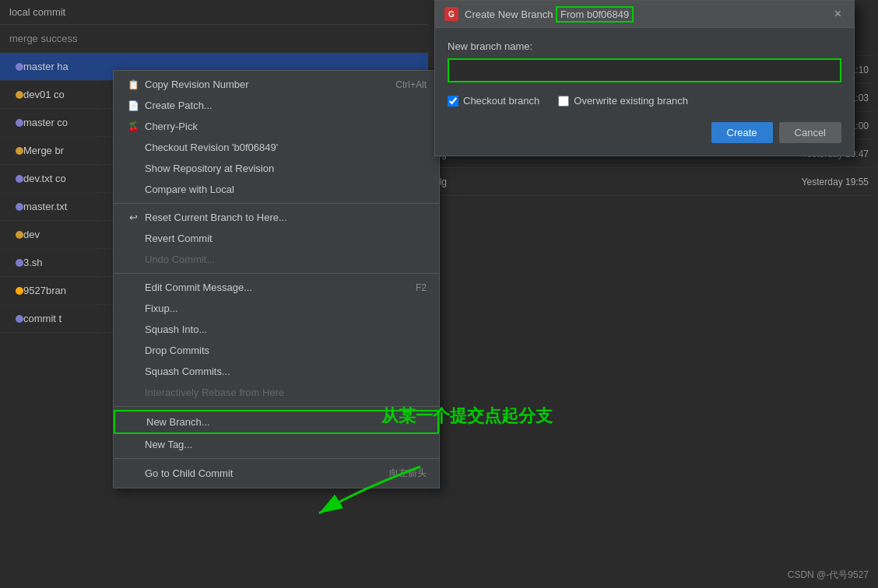 Image resolution: width=878 pixels, height=588 pixels. I want to click on menu-item-label: Squash Commits..., so click(188, 372).